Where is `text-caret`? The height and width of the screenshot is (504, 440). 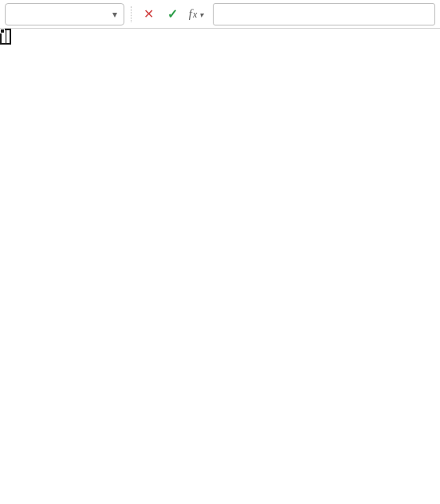 text-caret is located at coordinates (6, 37).